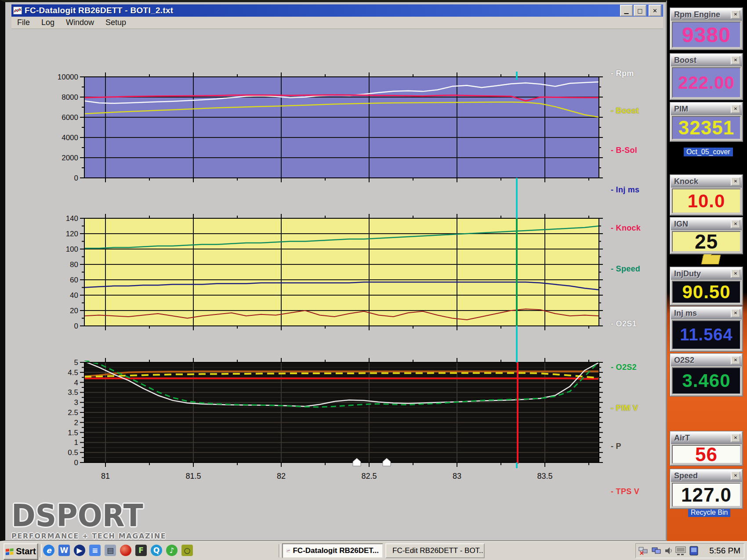 This screenshot has height=560, width=747. I want to click on gauge-title-label: Boost, so click(702, 61).